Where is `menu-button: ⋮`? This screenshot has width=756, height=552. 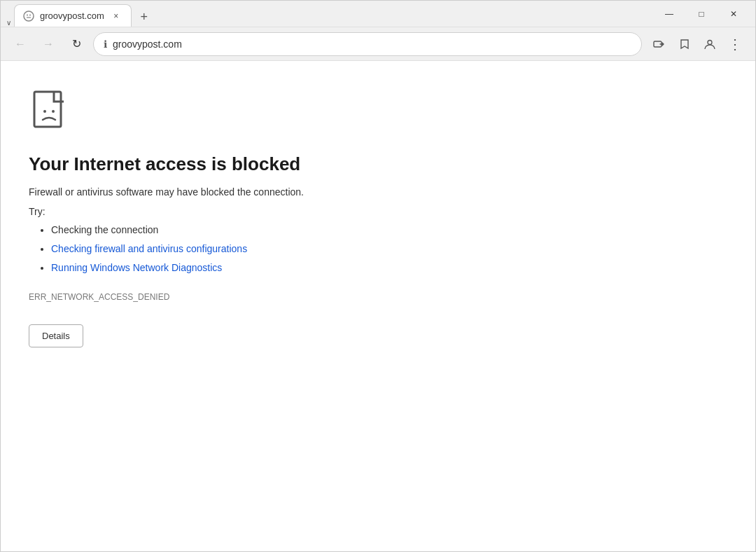
menu-button: ⋮ is located at coordinates (735, 44).